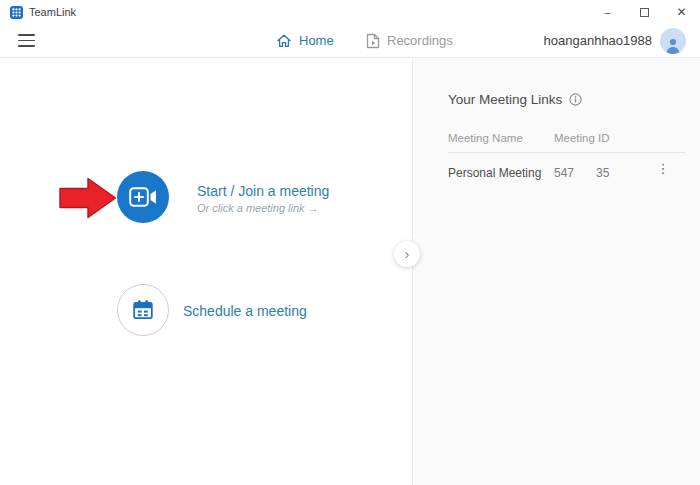  What do you see at coordinates (602, 173) in the screenshot?
I see `meeting-row-id-last: 35` at bounding box center [602, 173].